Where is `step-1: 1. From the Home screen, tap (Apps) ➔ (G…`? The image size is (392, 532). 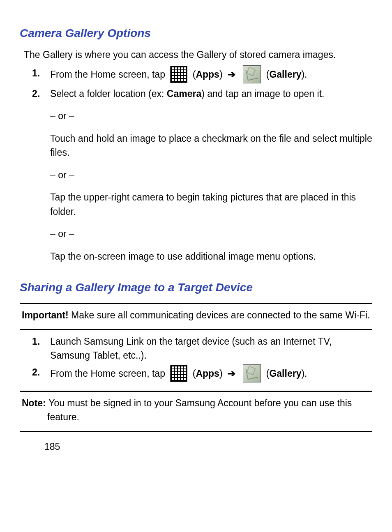 step-1: 1. From the Home screen, tap (Apps) ➔ (G… is located at coordinates (202, 75).